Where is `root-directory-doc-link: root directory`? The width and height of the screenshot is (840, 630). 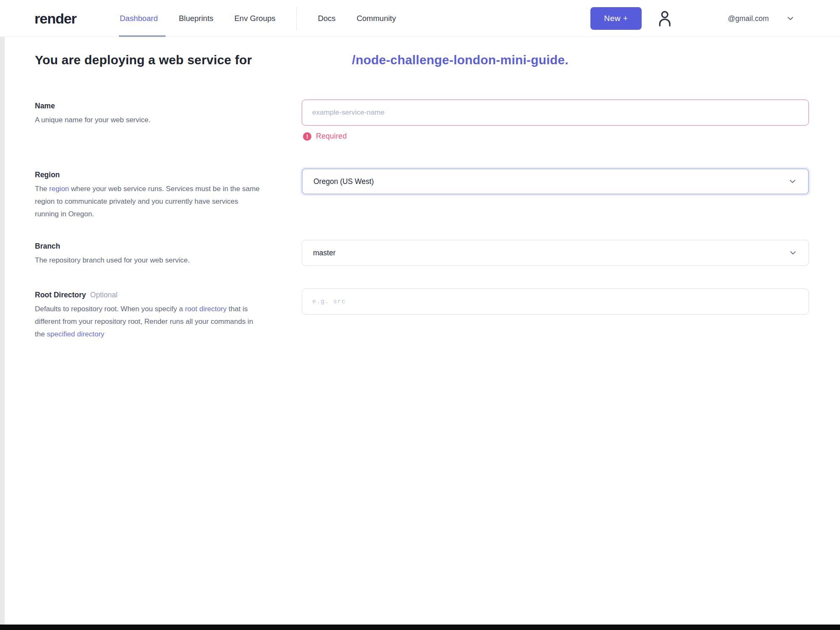
root-directory-doc-link: root directory is located at coordinates (206, 309).